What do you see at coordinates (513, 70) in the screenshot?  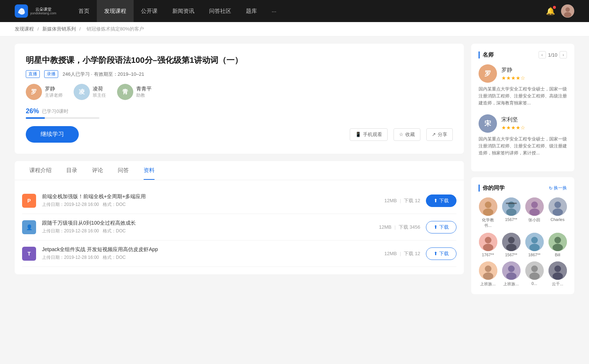 I see `sidebar-teacher-1-name: 罗静` at bounding box center [513, 70].